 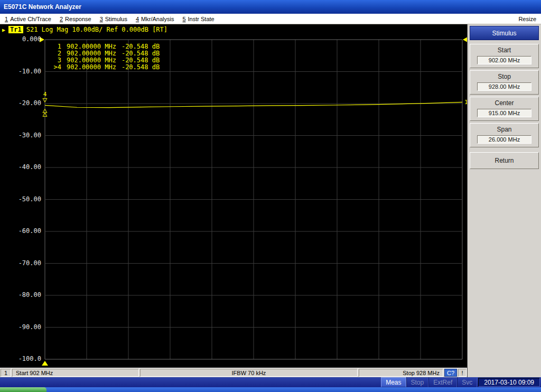 I want to click on y-axis-label: -80.00, so click(x=21, y=295).